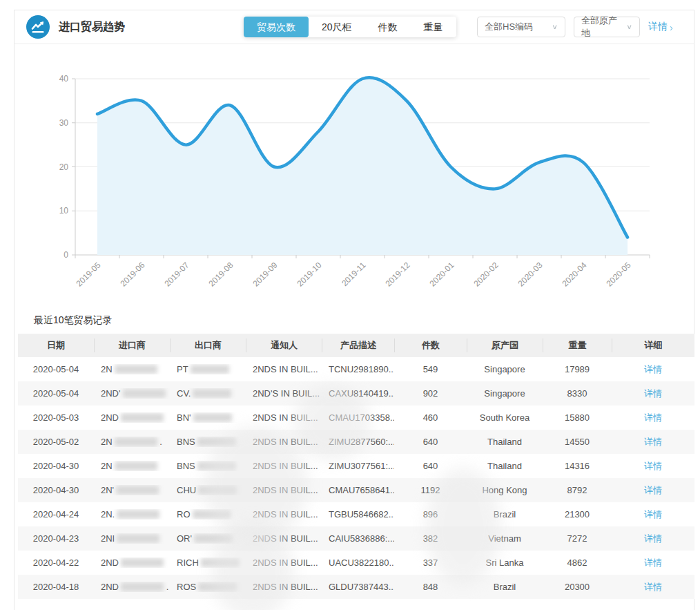 The image size is (700, 610). I want to click on cell-weight: 7272, so click(577, 539).